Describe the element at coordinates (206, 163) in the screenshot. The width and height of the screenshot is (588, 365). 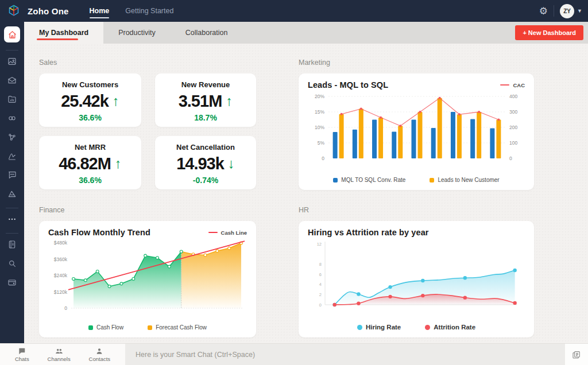
I see `kpi-net-cancellation: Net Cancellation 14.93k↓ -0.74%` at that location.